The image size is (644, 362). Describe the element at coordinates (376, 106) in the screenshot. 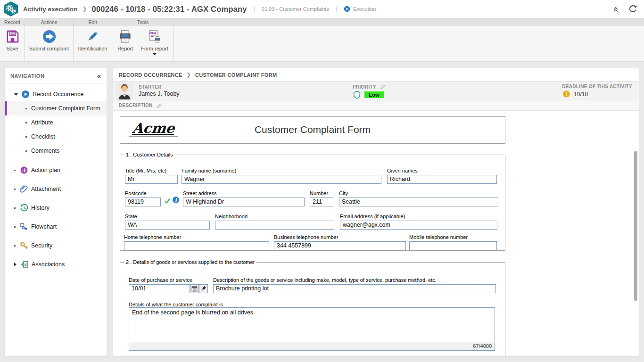

I see `description-section-header: DESCRIPTION` at that location.